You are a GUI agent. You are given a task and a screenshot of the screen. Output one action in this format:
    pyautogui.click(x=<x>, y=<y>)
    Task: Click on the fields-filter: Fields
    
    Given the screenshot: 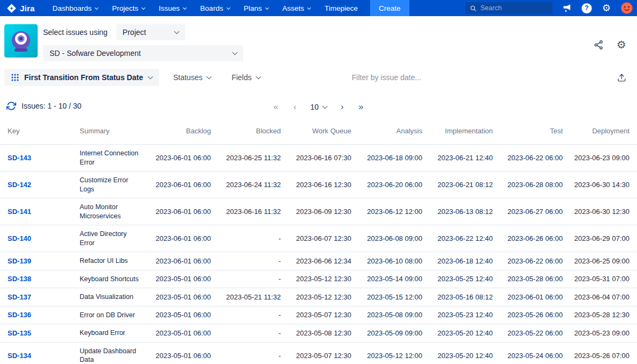 What is the action you would take?
    pyautogui.click(x=245, y=77)
    